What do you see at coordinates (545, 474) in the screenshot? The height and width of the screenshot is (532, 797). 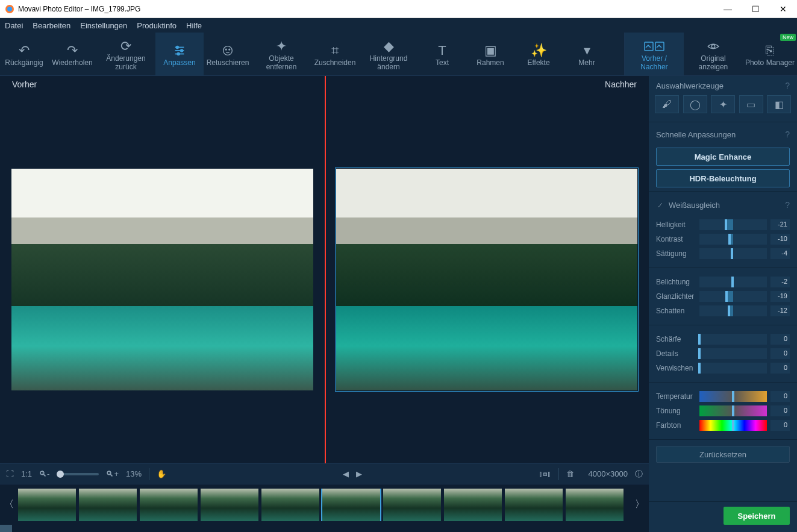 I see `gallery-toggle-button: ⫿▤⫿` at bounding box center [545, 474].